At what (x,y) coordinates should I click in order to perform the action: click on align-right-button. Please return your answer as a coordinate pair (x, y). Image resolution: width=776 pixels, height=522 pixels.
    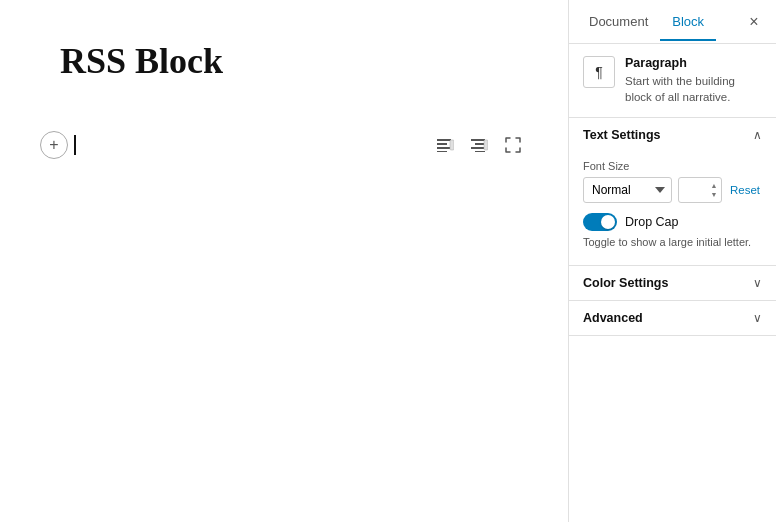
    Looking at the image, I should click on (479, 145).